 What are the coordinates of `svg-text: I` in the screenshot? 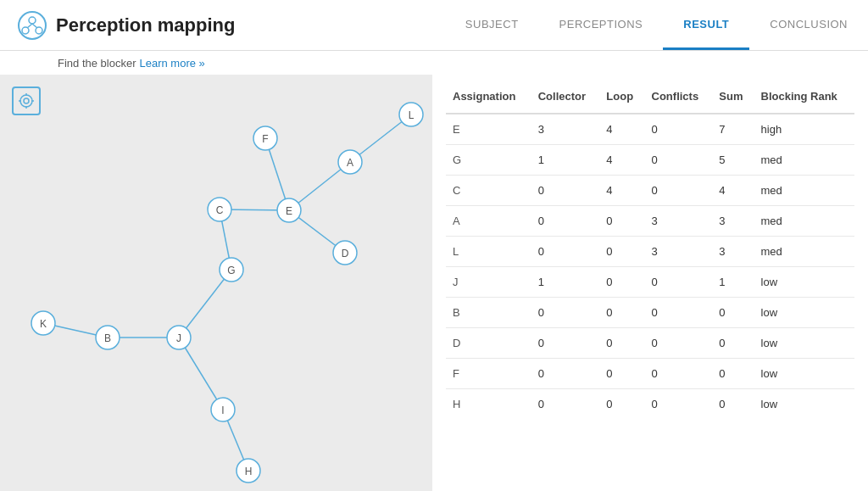 It's located at (222, 410).